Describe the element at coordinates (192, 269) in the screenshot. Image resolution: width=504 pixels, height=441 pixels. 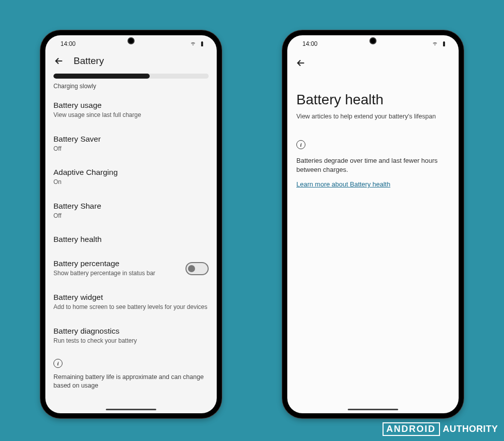
I see `toggle-knob` at that location.